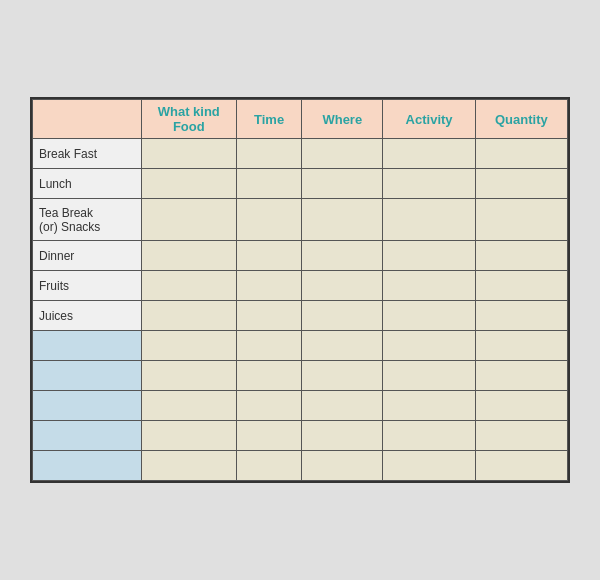  I want to click on row-label-5: Juices, so click(88, 316).